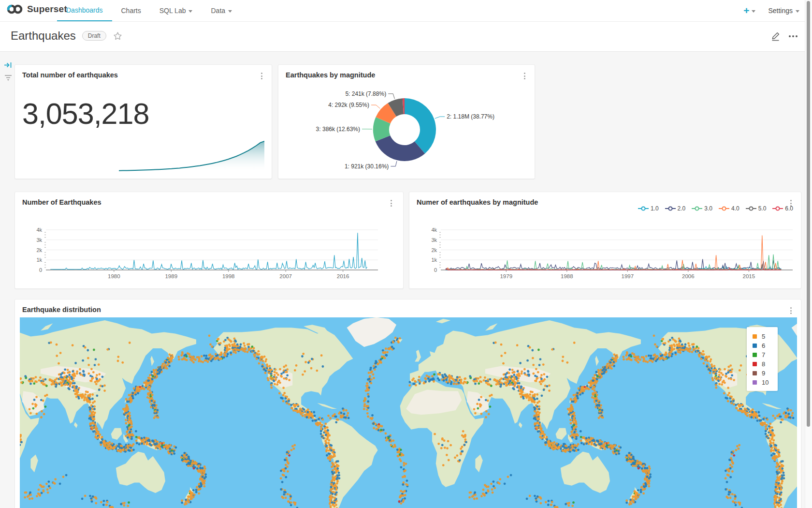  What do you see at coordinates (406, 11) in the screenshot?
I see `top-navbar: Superset Dashboards Charts SQL Lab Data …` at bounding box center [406, 11].